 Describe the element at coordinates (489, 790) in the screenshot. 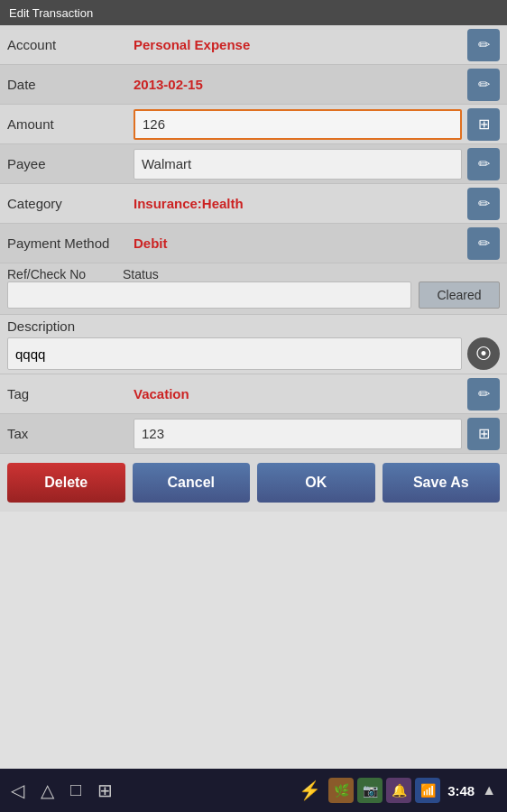

I see `signal-icon: ▲` at that location.